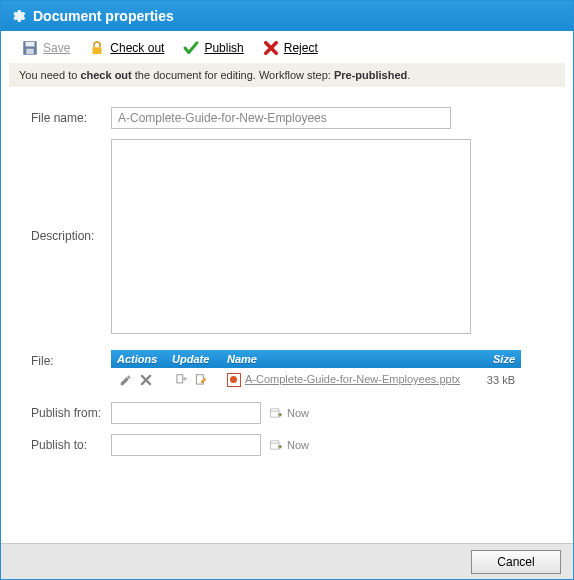  What do you see at coordinates (352, 379) in the screenshot?
I see `file-link: A-Complete-Guide-for-New-Employees.pptx` at bounding box center [352, 379].